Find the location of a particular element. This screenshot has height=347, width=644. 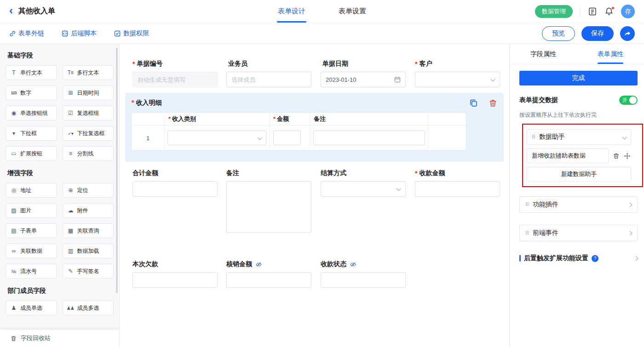

done-button: 完成 is located at coordinates (579, 78).